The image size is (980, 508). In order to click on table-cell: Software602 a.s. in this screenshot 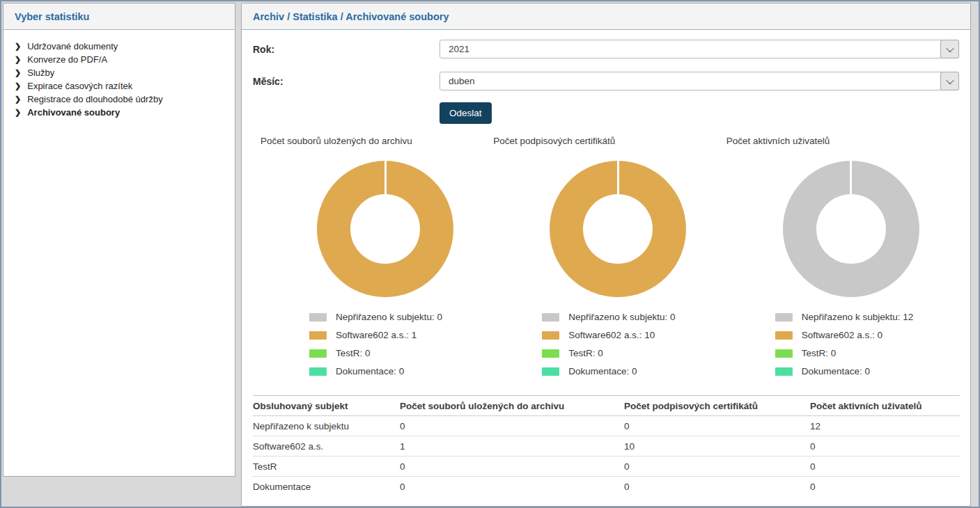, I will do `click(326, 447)`.